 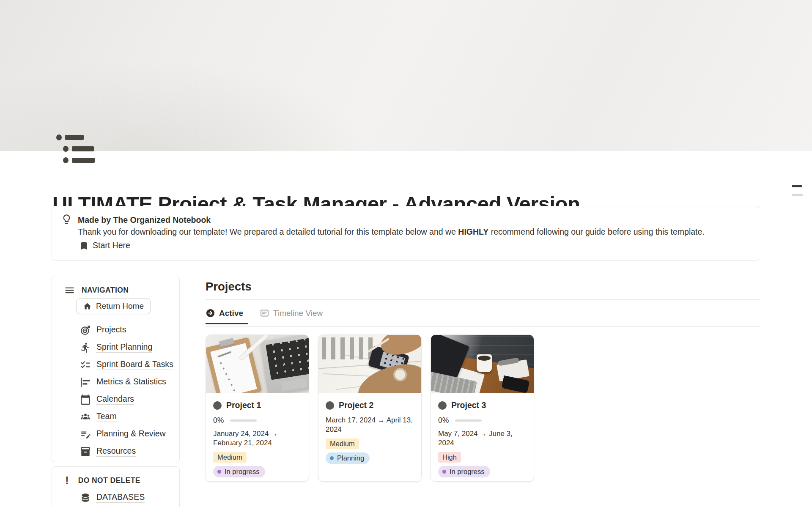 What do you see at coordinates (370, 364) in the screenshot?
I see `project-2-cover-image` at bounding box center [370, 364].